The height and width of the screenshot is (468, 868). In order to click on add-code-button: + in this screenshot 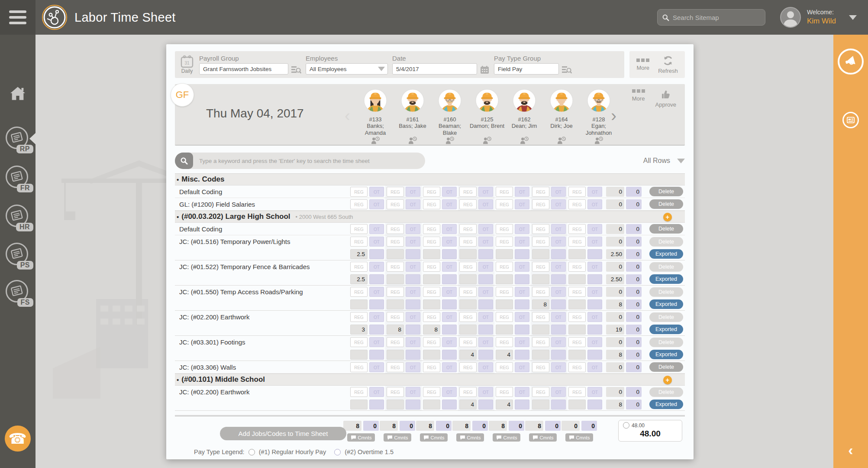, I will do `click(668, 217)`.